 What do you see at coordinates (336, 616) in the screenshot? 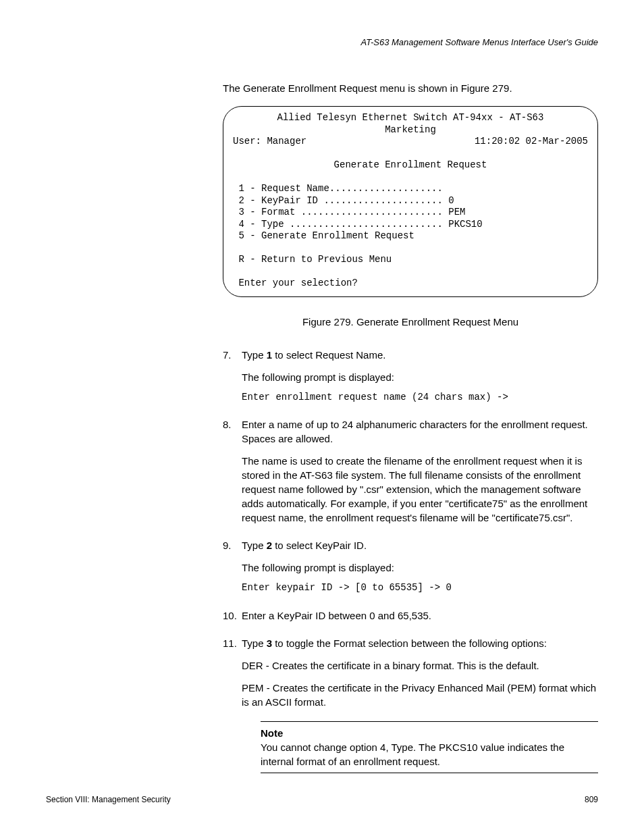
I see `step-text: Enter a KeyPair ID between 0 and 65,535.` at bounding box center [336, 616].